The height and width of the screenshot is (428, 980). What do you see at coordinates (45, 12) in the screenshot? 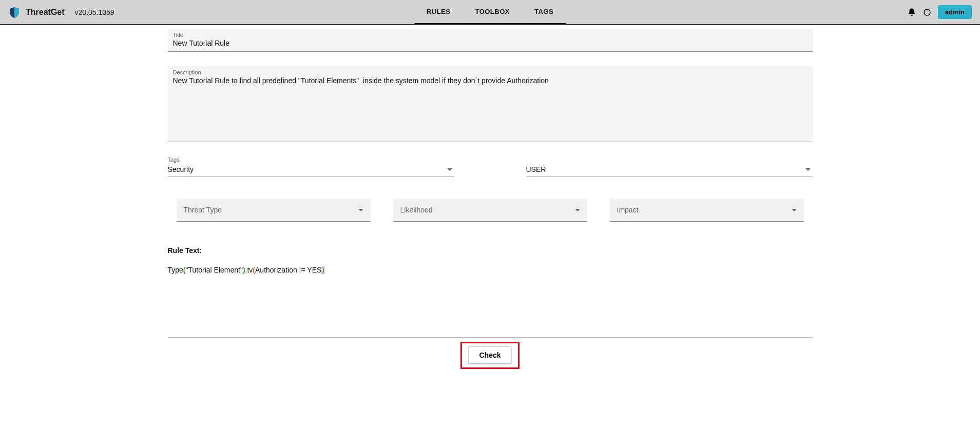
I see `app-title: ThreatGet` at bounding box center [45, 12].